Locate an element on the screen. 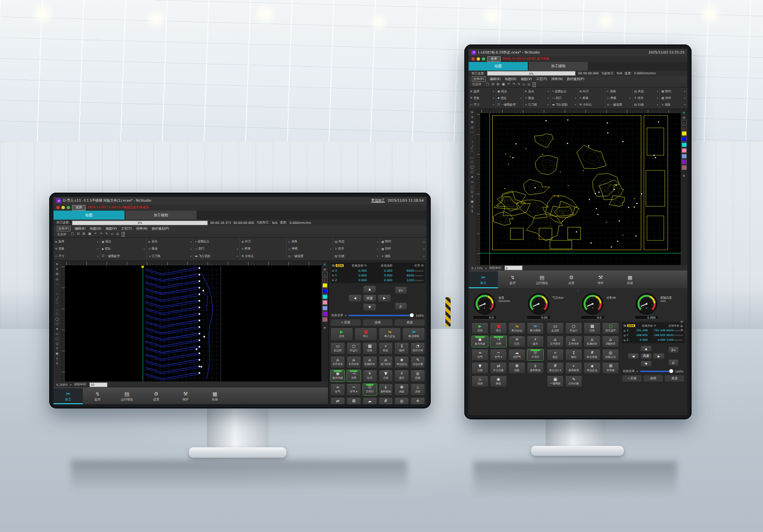 This screenshot has height=532, width=763. panel-button: ⌂工件首零 is located at coordinates (555, 342).